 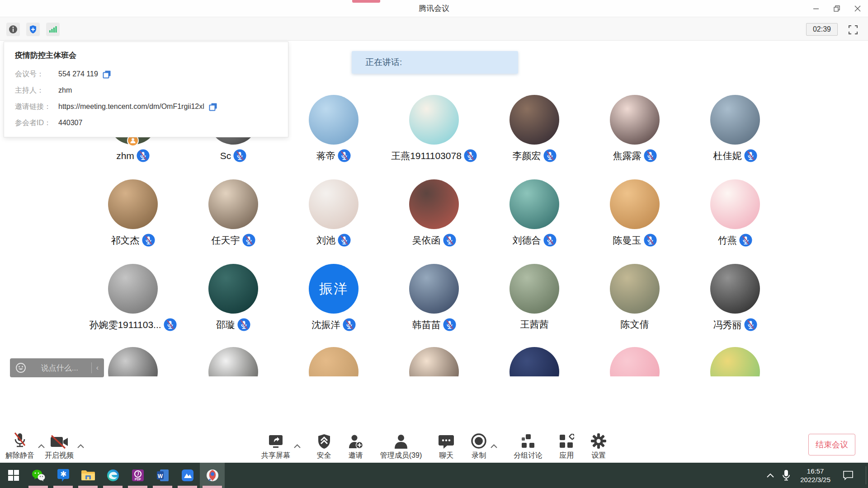 I want to click on participant-tile: 刘池, so click(x=334, y=216).